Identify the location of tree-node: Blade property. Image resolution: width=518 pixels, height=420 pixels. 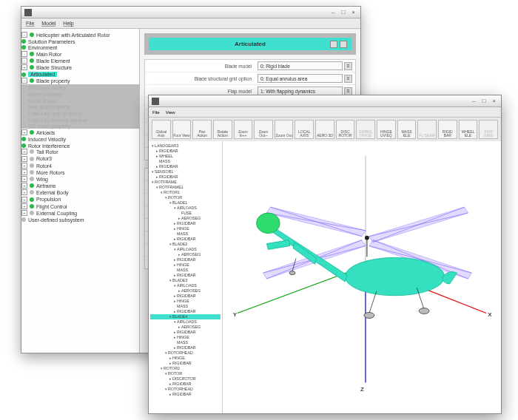
(80, 93).